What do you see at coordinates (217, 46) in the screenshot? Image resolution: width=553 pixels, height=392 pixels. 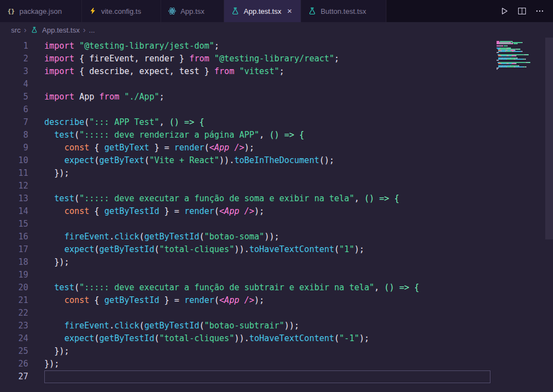 I see `code-token: ;` at bounding box center [217, 46].